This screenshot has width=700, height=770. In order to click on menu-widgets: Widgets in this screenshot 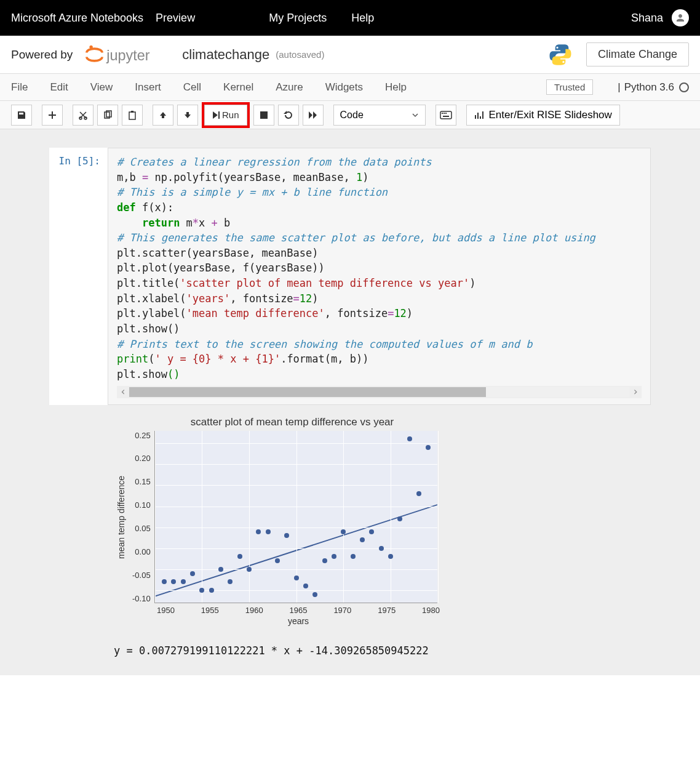, I will do `click(344, 87)`.